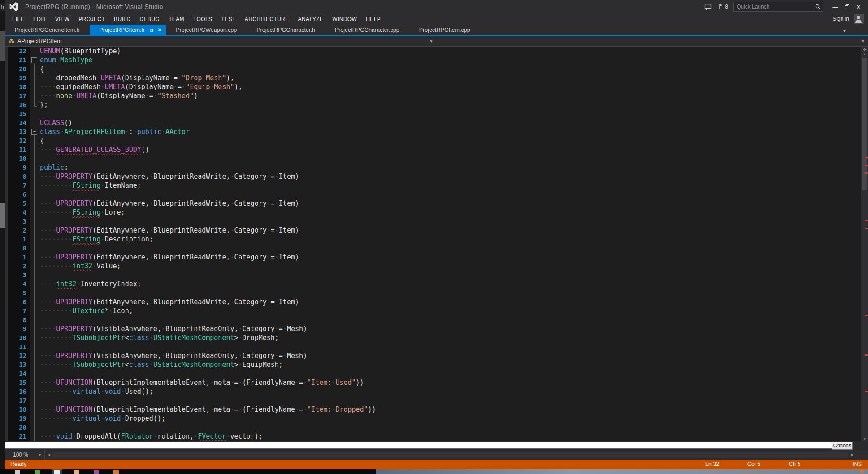 This screenshot has width=868, height=474. Describe the element at coordinates (96, 472) in the screenshot. I see `visual-studio-icon` at that location.